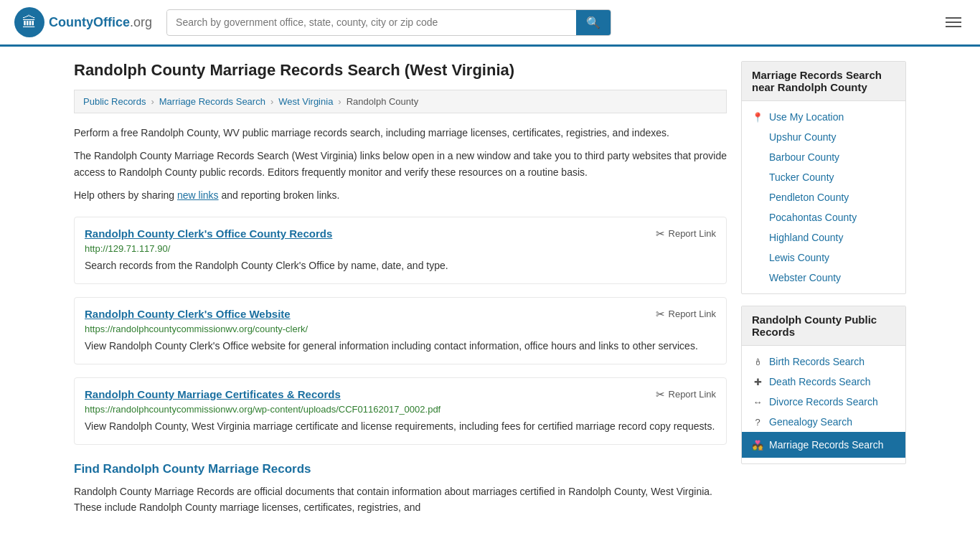  I want to click on report-icon-0: ✂, so click(660, 234).